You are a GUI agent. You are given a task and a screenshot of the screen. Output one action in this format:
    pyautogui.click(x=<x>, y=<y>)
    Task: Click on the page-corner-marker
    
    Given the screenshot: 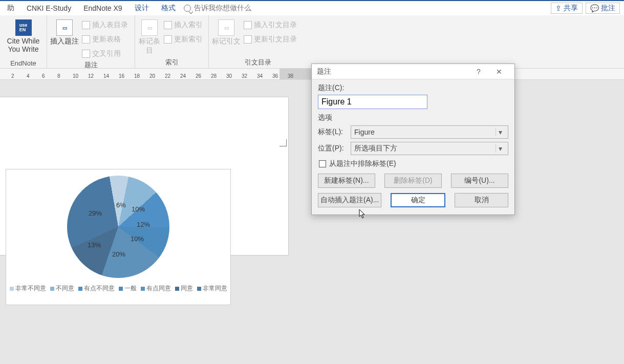 What is the action you would take?
    pyautogui.click(x=283, y=143)
    